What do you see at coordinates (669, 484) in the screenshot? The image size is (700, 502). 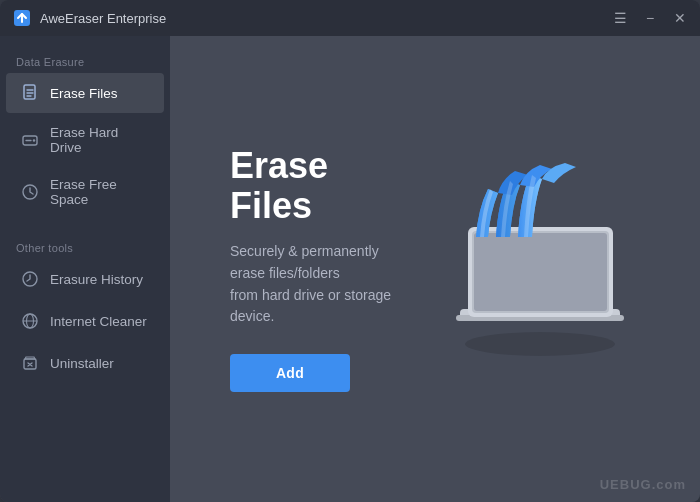 I see `watermark-subtext: .com` at bounding box center [669, 484].